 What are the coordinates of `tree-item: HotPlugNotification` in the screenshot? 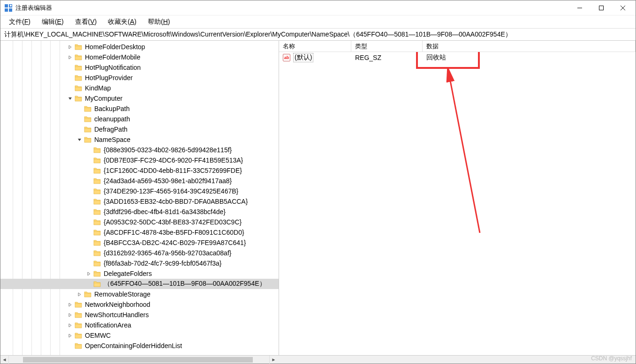 It's located at (140, 67).